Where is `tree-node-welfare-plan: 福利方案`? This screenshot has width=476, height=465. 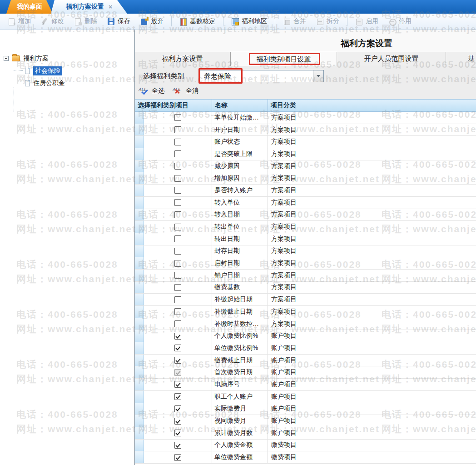
tree-node-welfare-plan: 福利方案 is located at coordinates (67, 58).